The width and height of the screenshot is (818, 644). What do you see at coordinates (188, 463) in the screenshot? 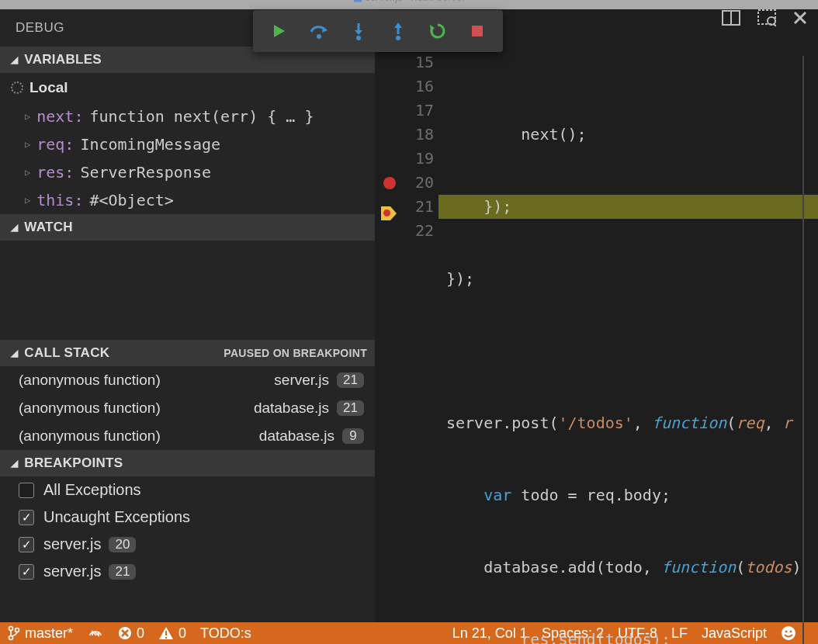
I see `section-breakpoints-header: ◢ BREAKPOINTS` at bounding box center [188, 463].